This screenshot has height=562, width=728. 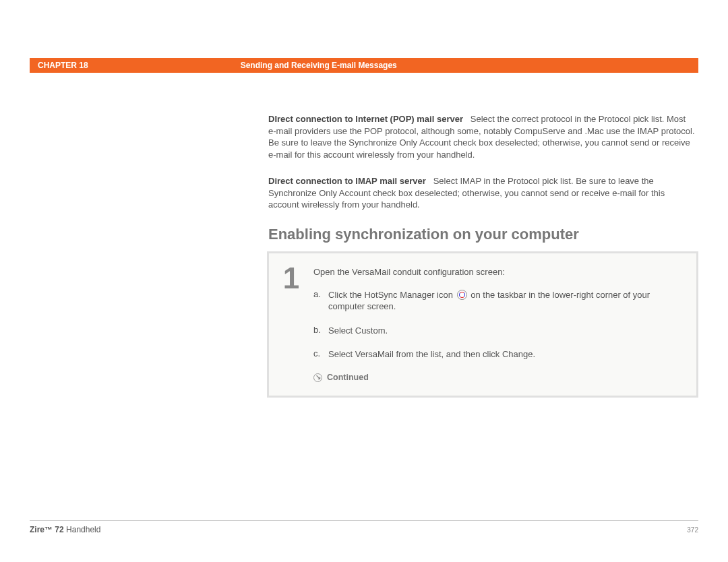 What do you see at coordinates (392, 295) in the screenshot?
I see `sub-text-pre: Click the HotSync Manager icon` at bounding box center [392, 295].